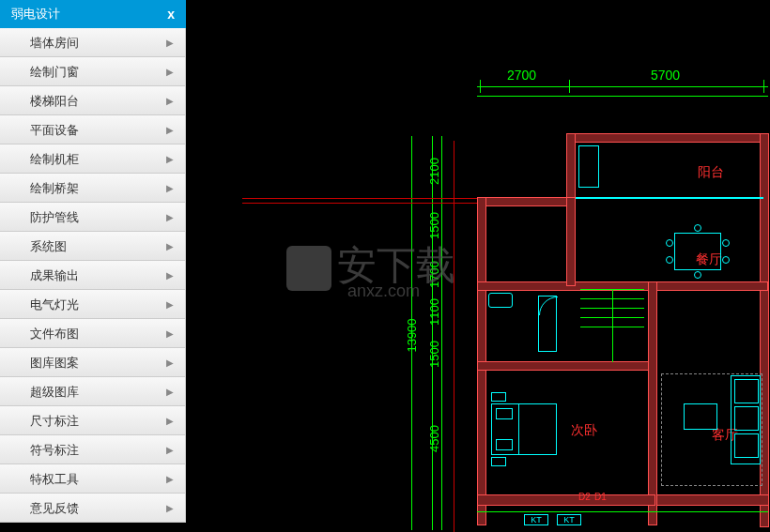 The height and width of the screenshot is (532, 770). Describe the element at coordinates (93, 392) in the screenshot. I see `menu-item-super-gallery: 超级图库 ▶` at that location.